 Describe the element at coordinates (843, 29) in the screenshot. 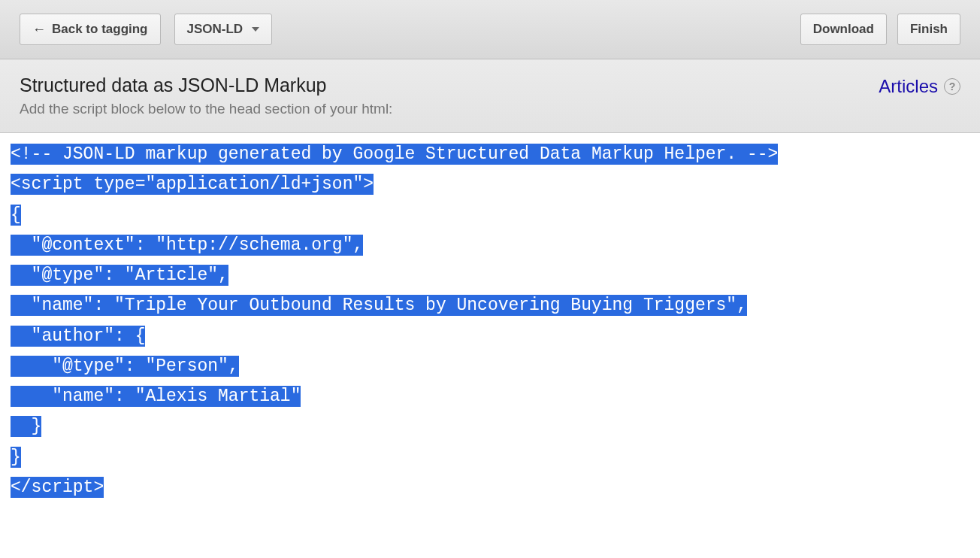

I see `download-button: Download` at that location.